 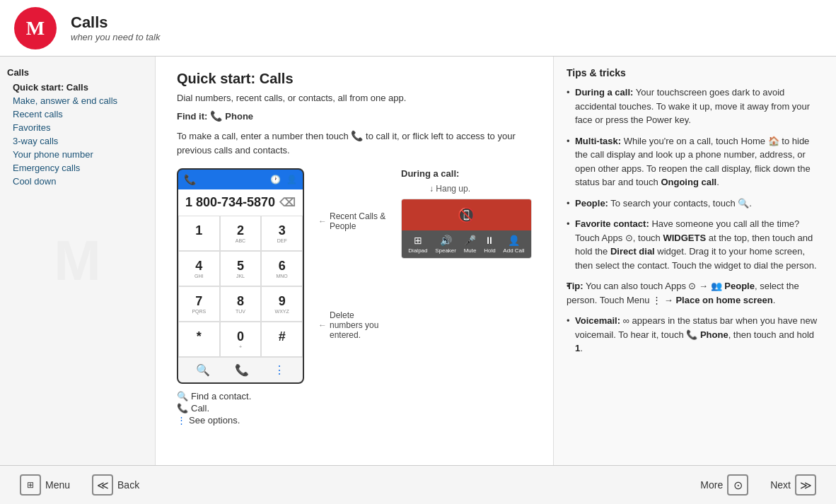 I want to click on key-0: 0+, so click(x=240, y=339).